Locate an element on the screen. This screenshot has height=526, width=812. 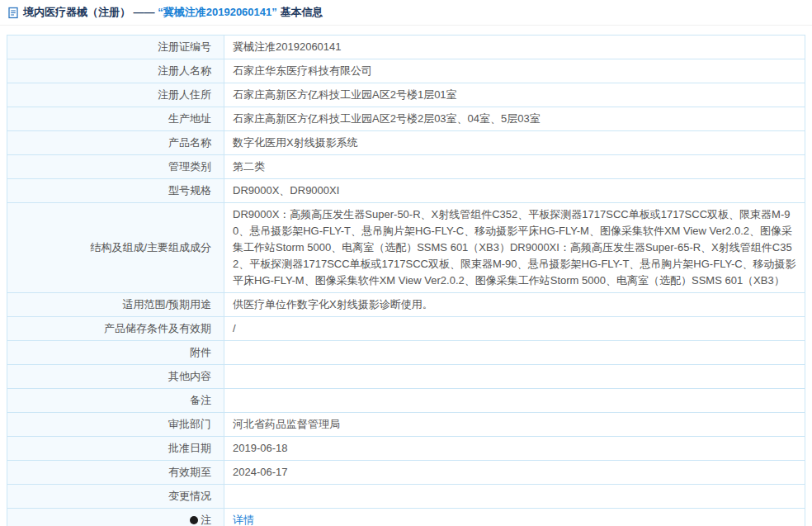
row-value: / is located at coordinates (515, 329).